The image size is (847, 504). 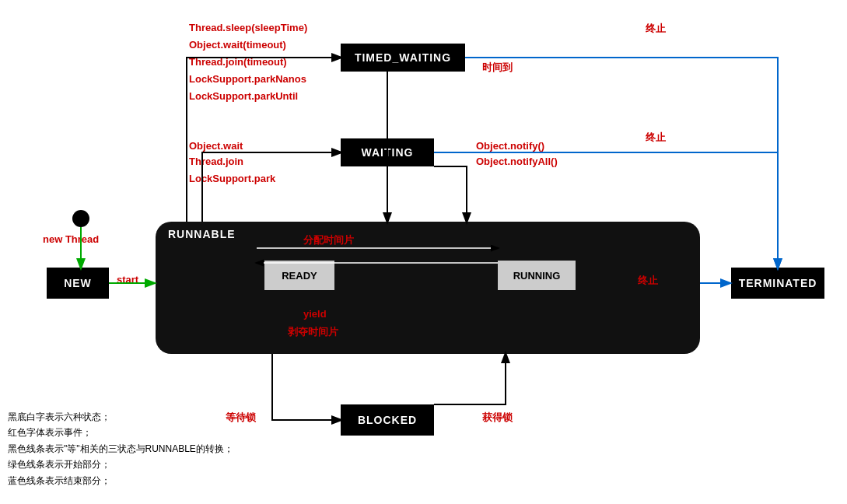 I want to click on runnable-label: RUNNABLE, so click(x=202, y=234).